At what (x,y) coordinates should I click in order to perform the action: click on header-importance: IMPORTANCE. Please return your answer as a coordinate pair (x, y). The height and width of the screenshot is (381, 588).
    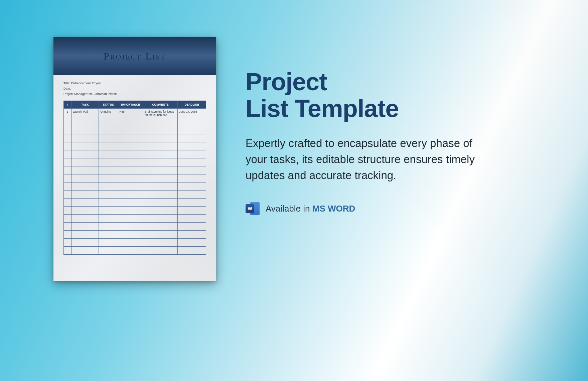
    Looking at the image, I should click on (131, 105).